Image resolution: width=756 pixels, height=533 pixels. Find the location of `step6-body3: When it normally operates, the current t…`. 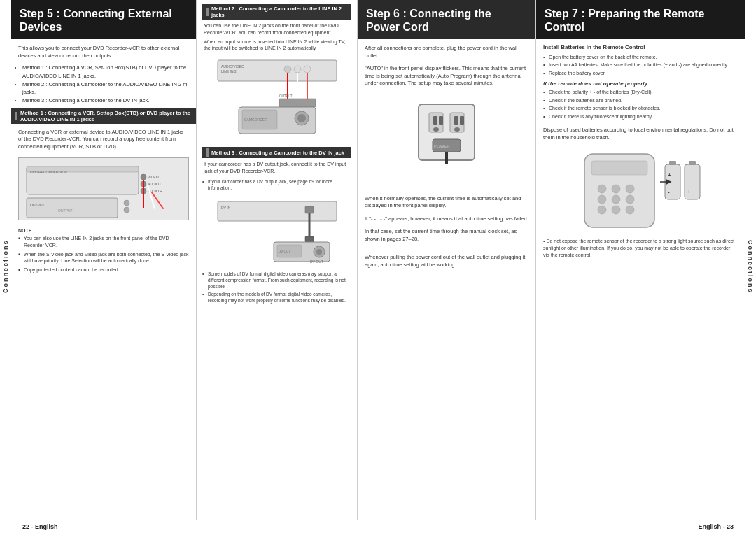

step6-body3: When it normally operates, the current t… is located at coordinates (447, 203).